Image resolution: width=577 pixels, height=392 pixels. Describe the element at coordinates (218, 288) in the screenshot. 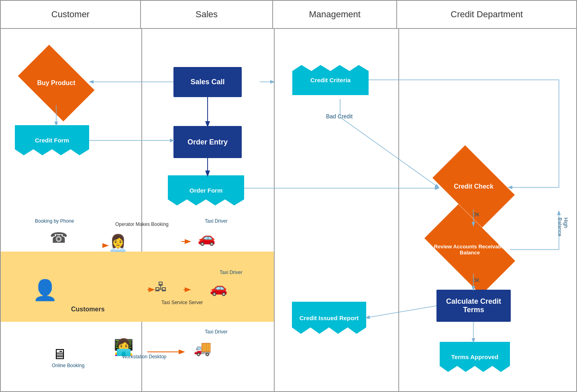

I see `car-icon-2: 🚗` at that location.